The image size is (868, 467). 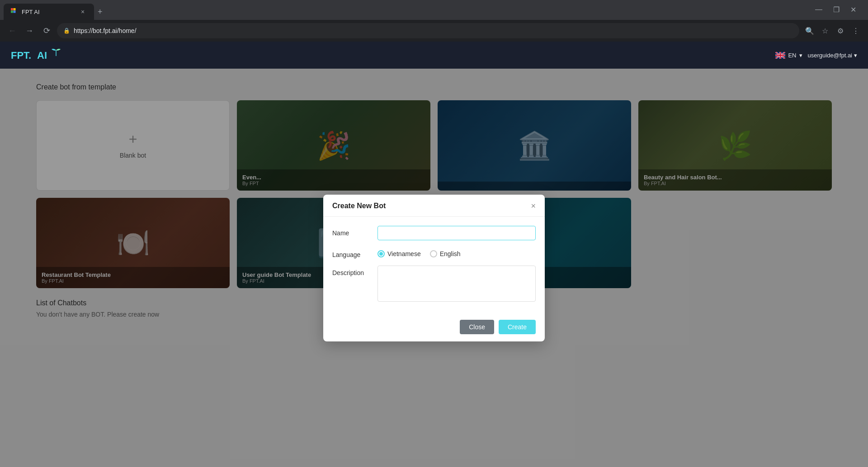 I want to click on language-form-row: Language Vietnamese English, so click(x=434, y=253).